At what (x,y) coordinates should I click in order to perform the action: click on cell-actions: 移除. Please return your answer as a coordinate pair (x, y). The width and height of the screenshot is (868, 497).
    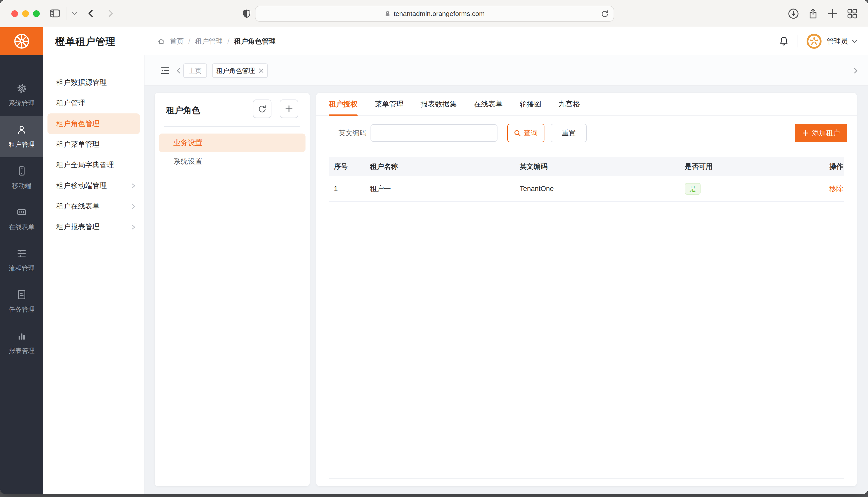
    Looking at the image, I should click on (819, 188).